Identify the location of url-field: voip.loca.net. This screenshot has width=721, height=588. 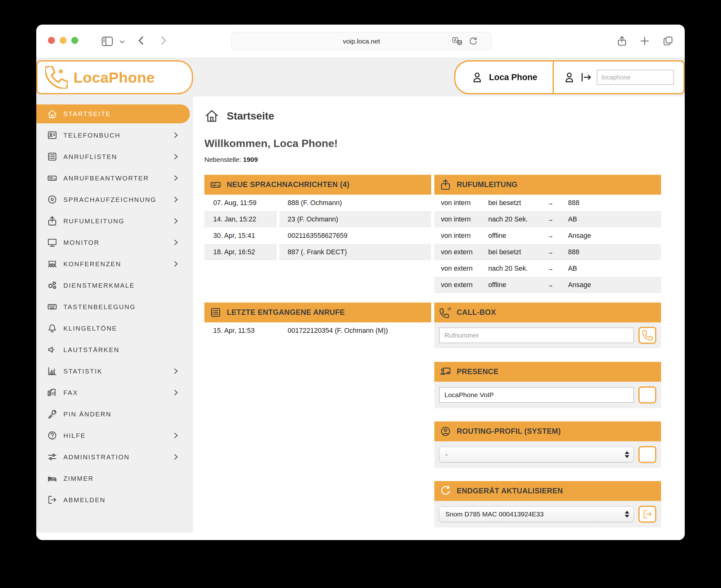
(362, 41).